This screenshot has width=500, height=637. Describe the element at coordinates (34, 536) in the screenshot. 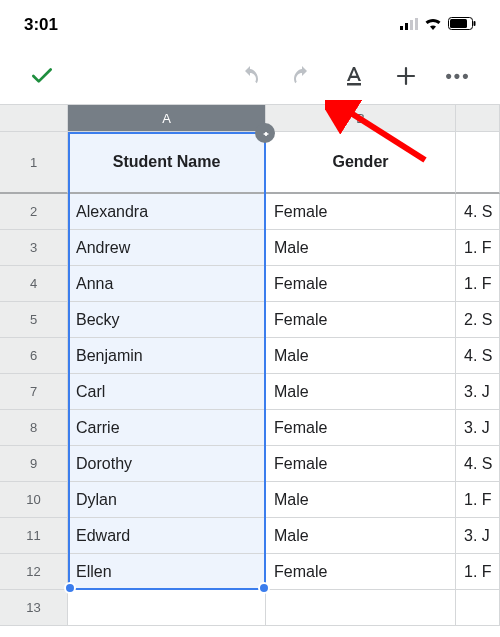

I see `row-header: 11` at that location.